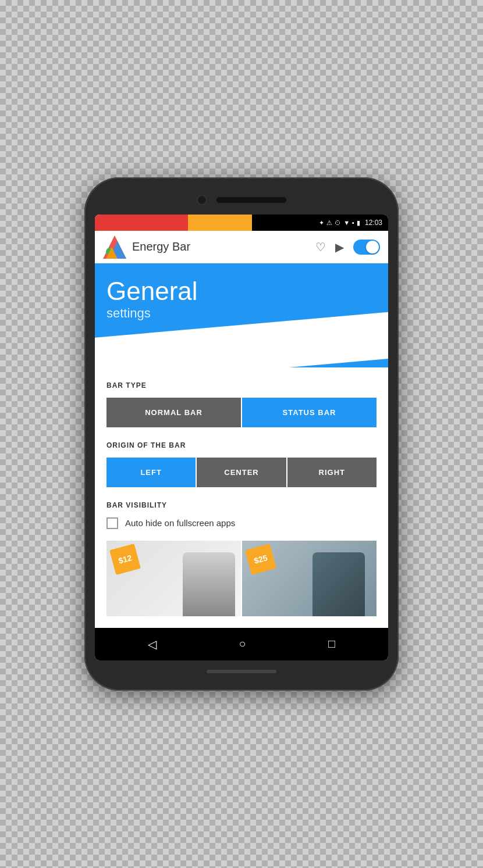 This screenshot has height=868, width=483. What do you see at coordinates (348, 247) in the screenshot?
I see `toolbar-icons: ♡ ▶` at bounding box center [348, 247].